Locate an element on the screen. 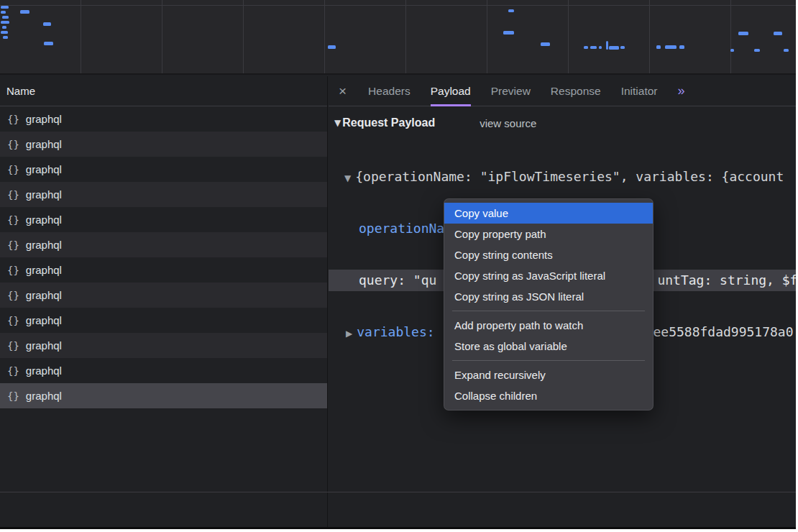 Image resolution: width=798 pixels, height=532 pixels. collapse-triangle-icon: ▼ is located at coordinates (348, 178).